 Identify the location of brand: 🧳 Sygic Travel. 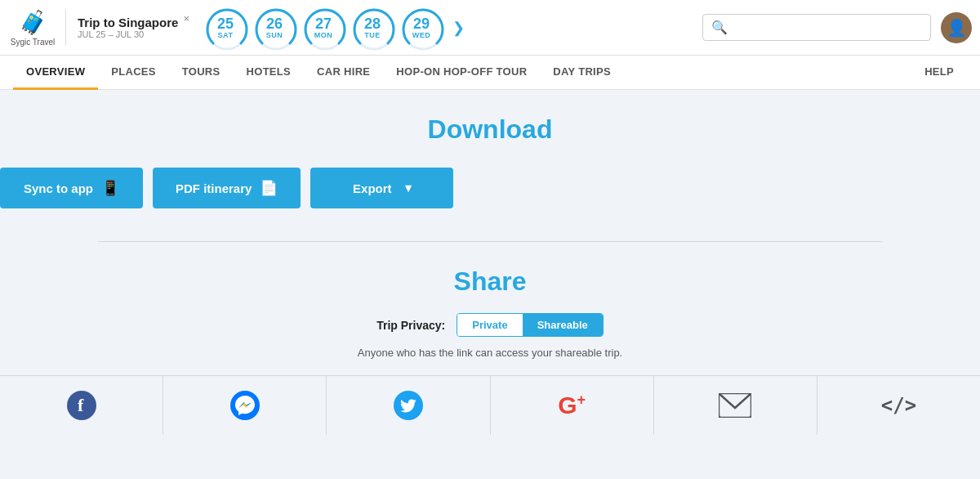
(37, 28).